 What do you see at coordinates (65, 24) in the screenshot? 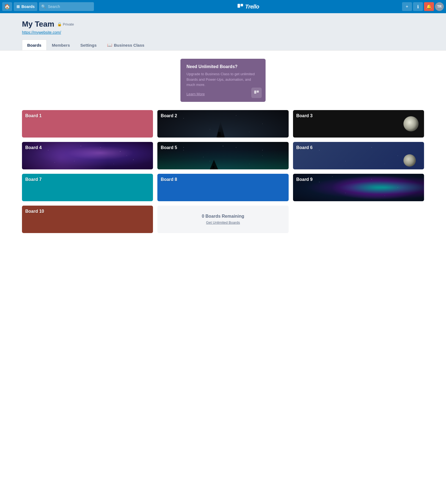
I see `privacy-badge: 🔒 Private` at bounding box center [65, 24].